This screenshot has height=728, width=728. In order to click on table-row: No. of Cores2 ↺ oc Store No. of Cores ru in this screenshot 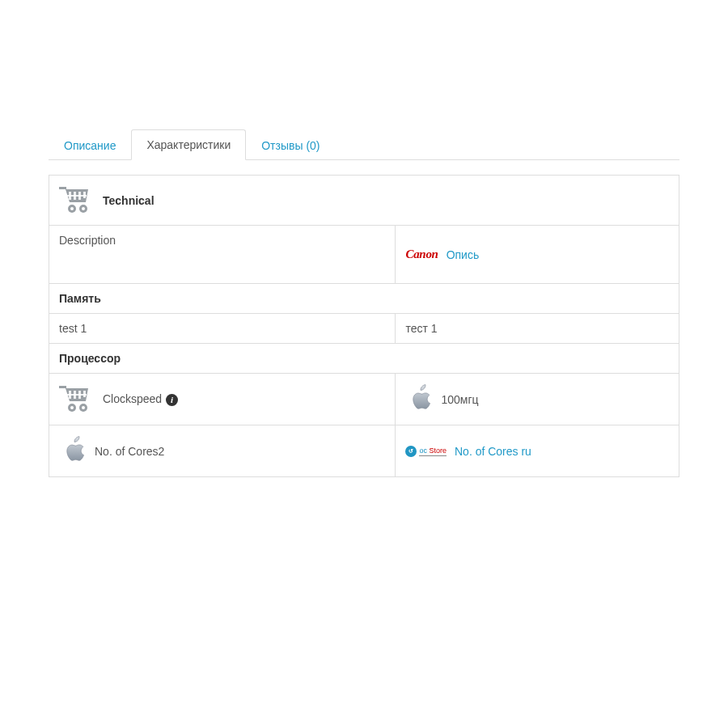, I will do `click(364, 451)`.